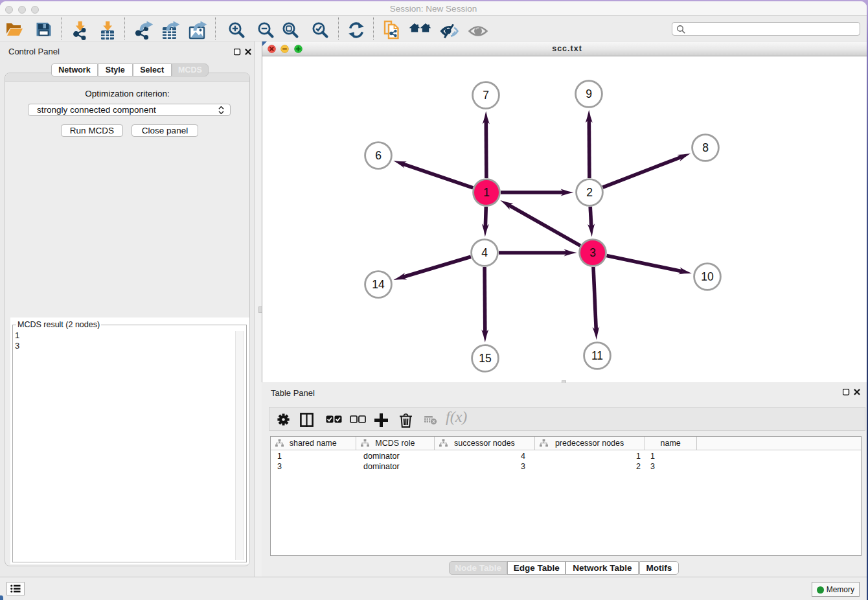 The width and height of the screenshot is (868, 600). Describe the element at coordinates (707, 277) in the screenshot. I see `svg-text: 10` at that location.